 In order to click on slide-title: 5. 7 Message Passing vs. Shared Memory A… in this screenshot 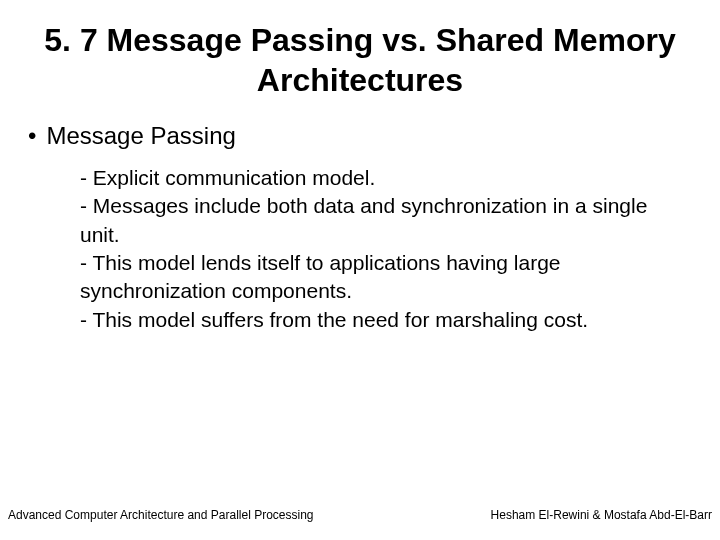, I will do `click(360, 60)`.